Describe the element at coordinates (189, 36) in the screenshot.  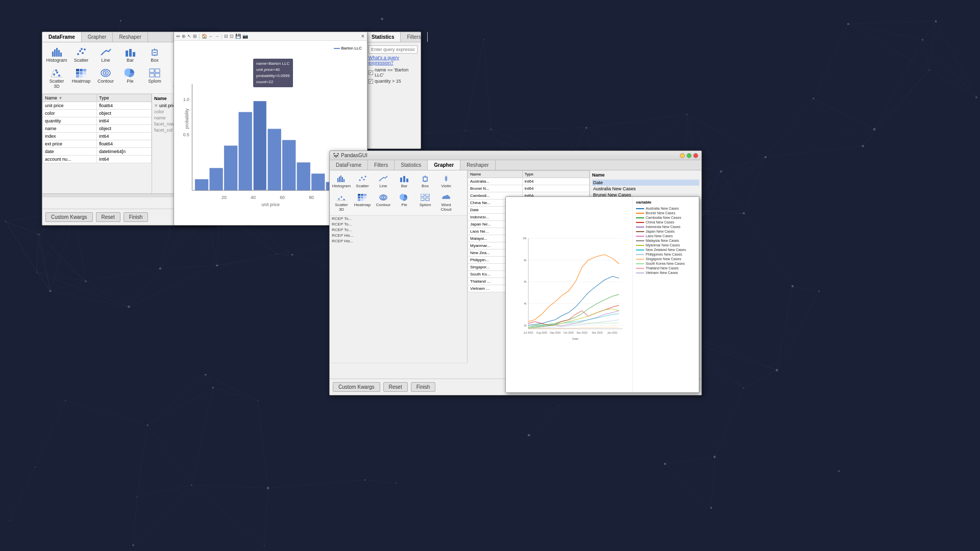
I see `toolbar-icon-select: ↖` at that location.